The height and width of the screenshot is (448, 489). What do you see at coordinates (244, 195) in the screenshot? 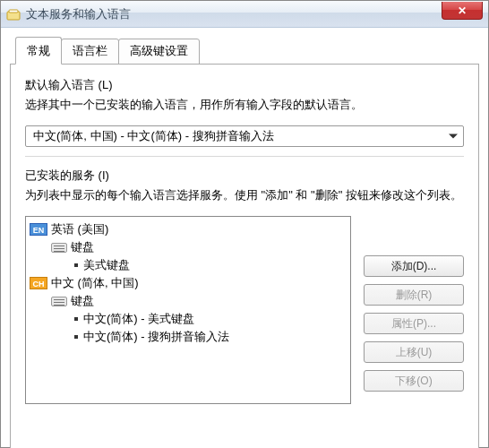
I see `installed-services-desc: 为列表中显示的每个输入语言选择服务。使用 "添加" 和 "删除" 按钮来修改这个…` at bounding box center [244, 195].